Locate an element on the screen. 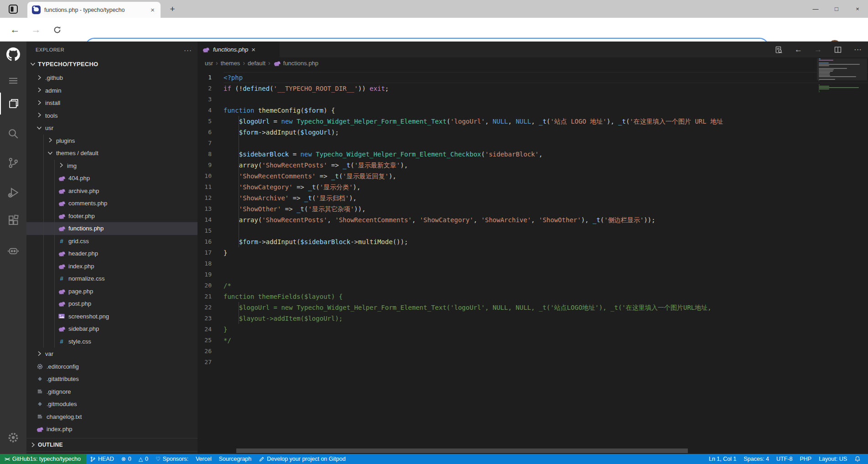  back-icon: ← is located at coordinates (798, 50).